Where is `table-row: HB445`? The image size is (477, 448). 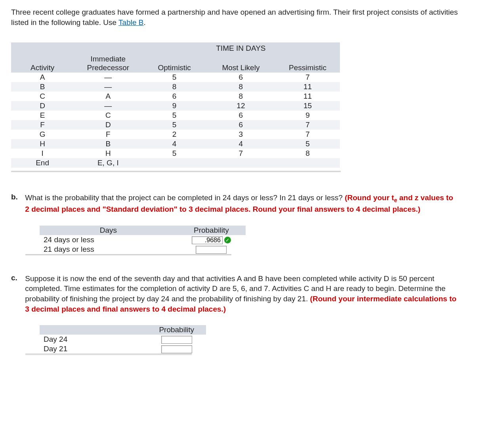 table-row: HB445 is located at coordinates (176, 144).